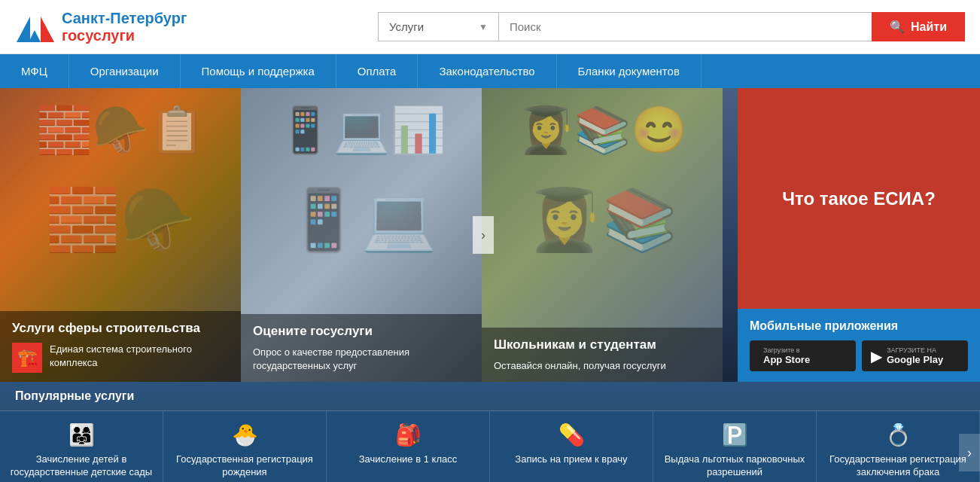  I want to click on banner-overlay-construction: Услуги сферы строительства 🏗️ Единая сис…, so click(120, 346).